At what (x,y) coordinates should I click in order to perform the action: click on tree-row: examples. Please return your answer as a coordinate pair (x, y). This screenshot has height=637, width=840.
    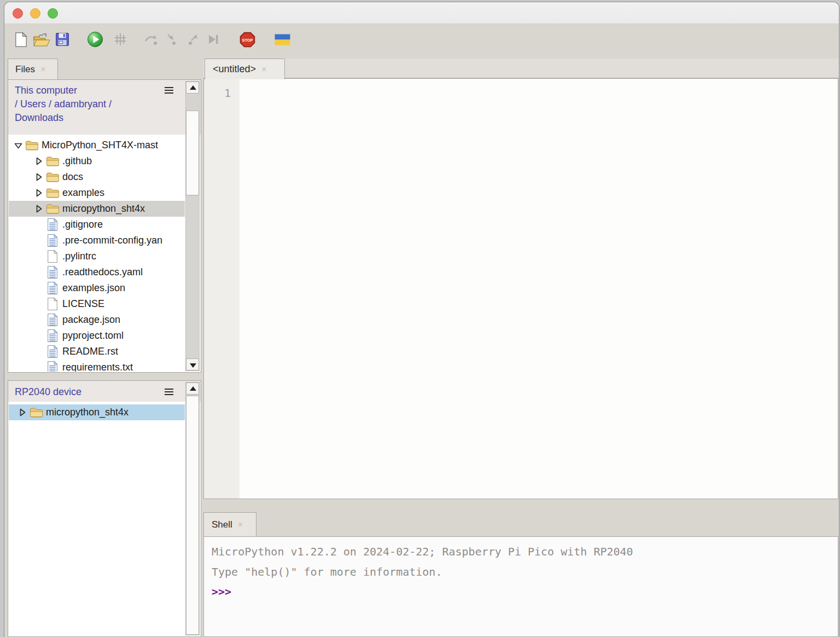
    Looking at the image, I should click on (97, 193).